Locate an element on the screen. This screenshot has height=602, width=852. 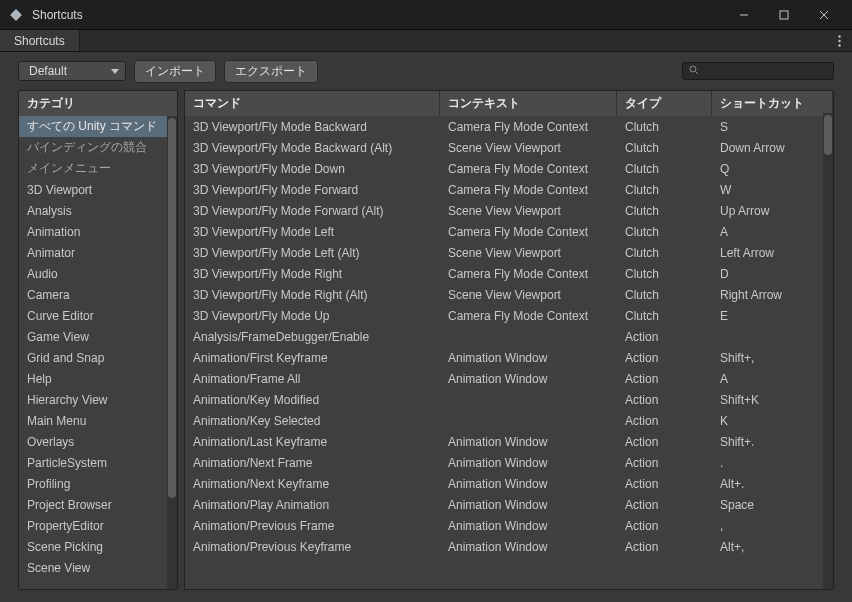
sidebar-item: Overlays is located at coordinates (98, 442).